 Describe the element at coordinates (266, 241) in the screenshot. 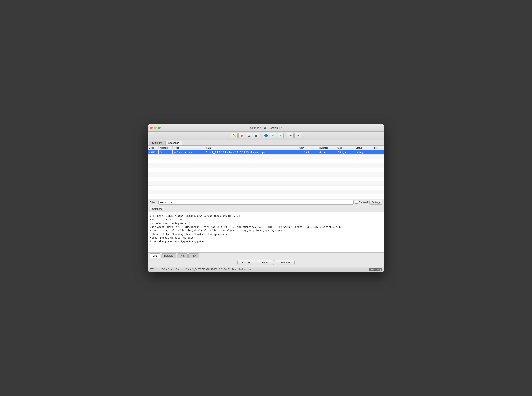

I see `request-line-8: Accept-Language: en-US;q=0.8,en;q=0.6` at that location.